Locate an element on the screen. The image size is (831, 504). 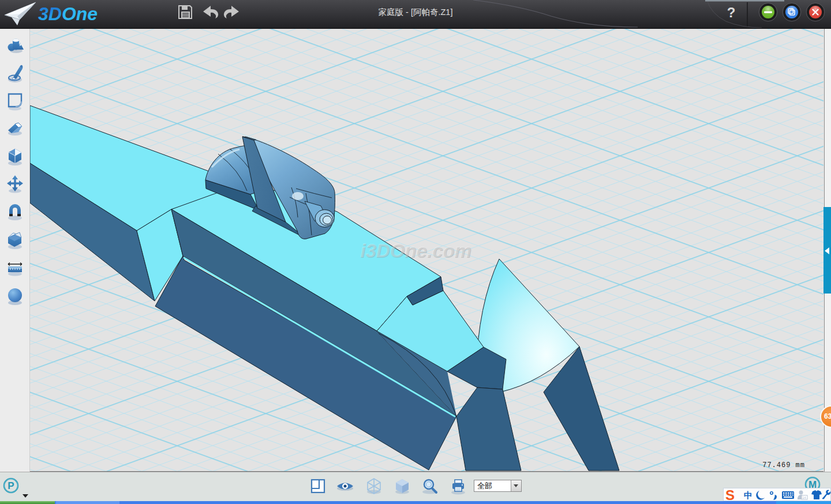
svg-text: S is located at coordinates (730, 495).